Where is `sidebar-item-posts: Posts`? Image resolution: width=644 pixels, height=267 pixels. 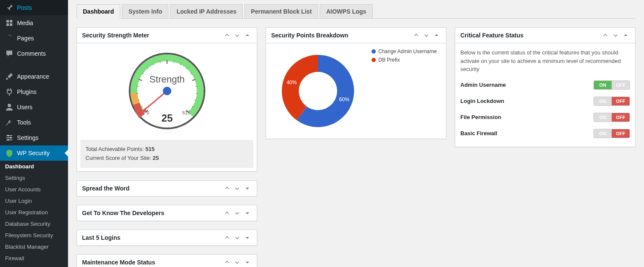
sidebar-item-posts: Posts is located at coordinates (34, 8).